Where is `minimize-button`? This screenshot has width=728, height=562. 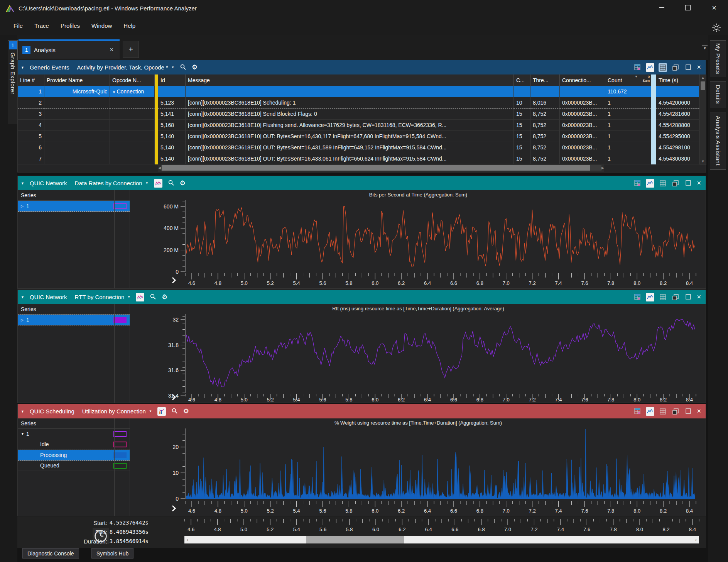
minimize-button is located at coordinates (662, 8).